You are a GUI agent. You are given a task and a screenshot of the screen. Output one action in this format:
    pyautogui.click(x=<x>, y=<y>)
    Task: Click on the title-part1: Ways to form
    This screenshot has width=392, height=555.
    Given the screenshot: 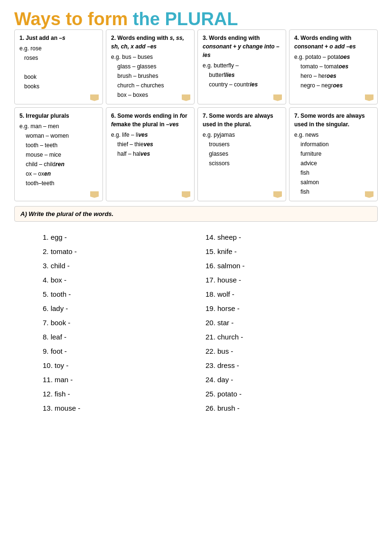 What is the action you would take?
    pyautogui.click(x=74, y=19)
    